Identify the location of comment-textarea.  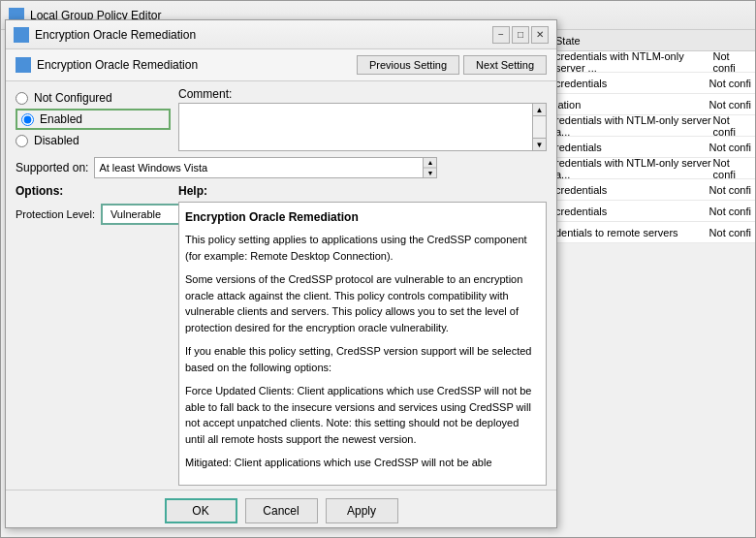
(356, 127).